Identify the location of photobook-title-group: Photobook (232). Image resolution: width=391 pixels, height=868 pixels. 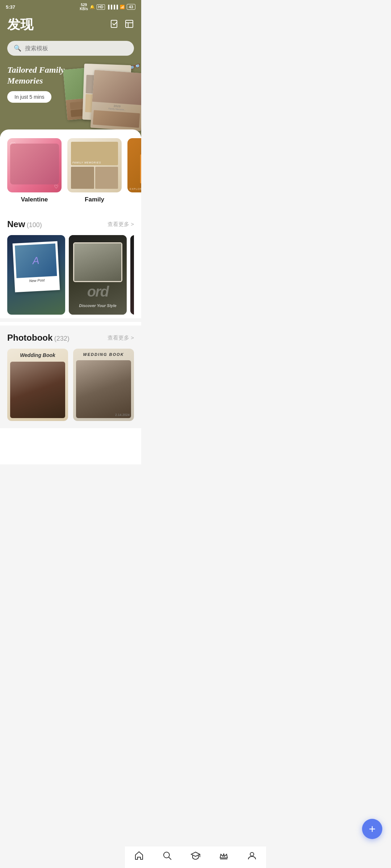
(38, 338).